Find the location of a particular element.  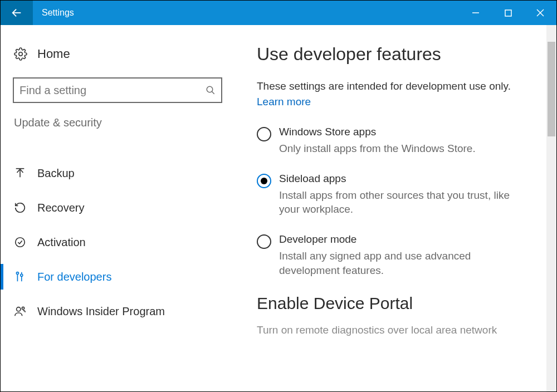

maximize-button is located at coordinates (508, 13).